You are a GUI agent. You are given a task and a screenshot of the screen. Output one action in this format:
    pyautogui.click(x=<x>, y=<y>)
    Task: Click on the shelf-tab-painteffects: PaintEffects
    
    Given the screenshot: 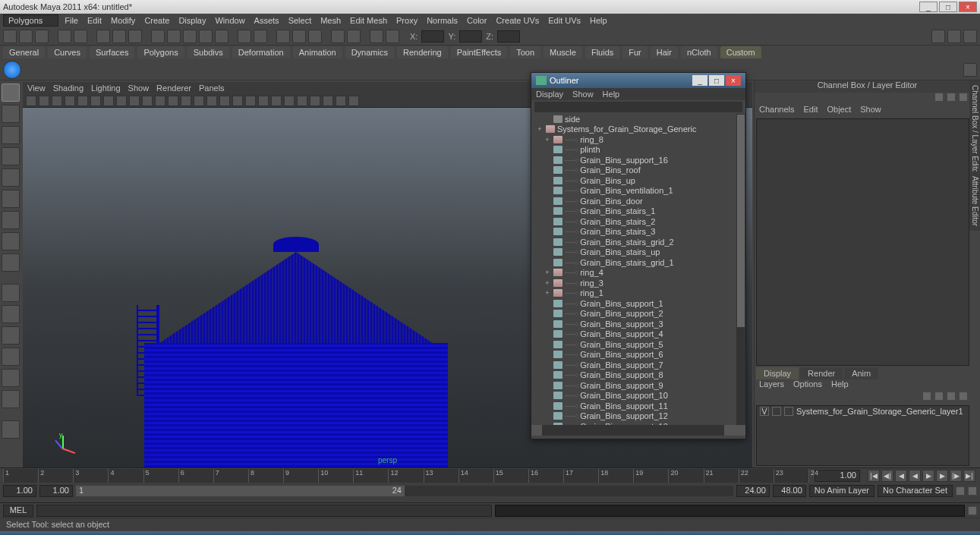 What is the action you would take?
    pyautogui.click(x=480, y=52)
    